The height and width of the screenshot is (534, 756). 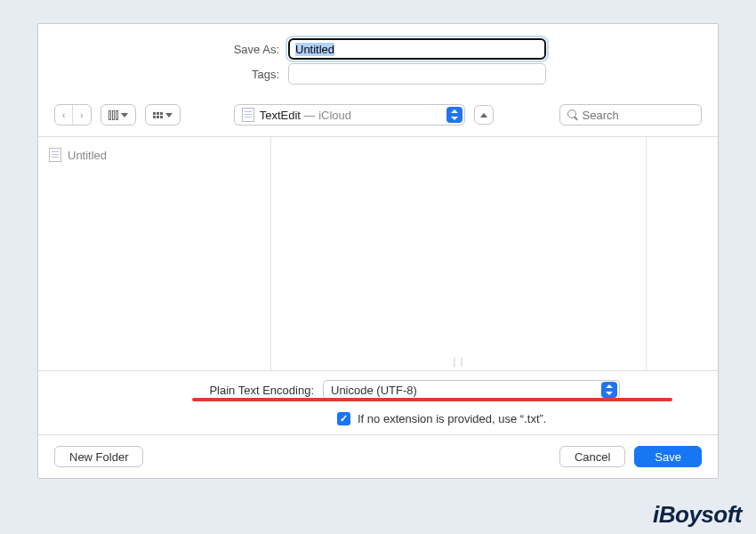 I want to click on use-txt-extension-label: If no extension is provided, use “.txt”., so click(x=452, y=418).